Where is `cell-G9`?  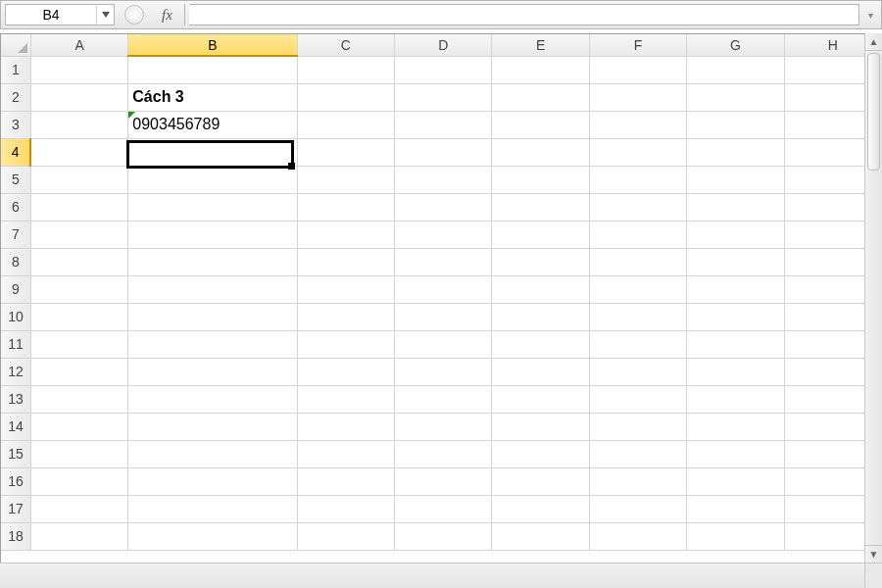 cell-G9 is located at coordinates (735, 289).